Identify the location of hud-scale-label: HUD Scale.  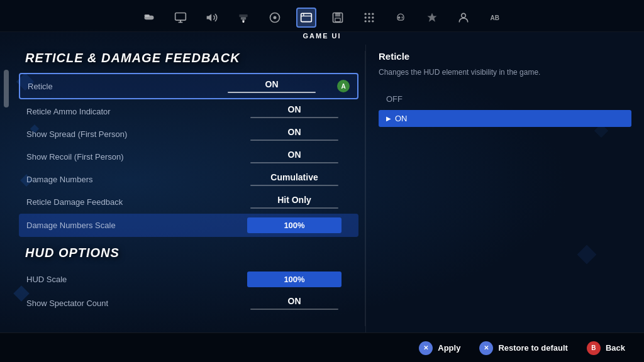
(47, 279).